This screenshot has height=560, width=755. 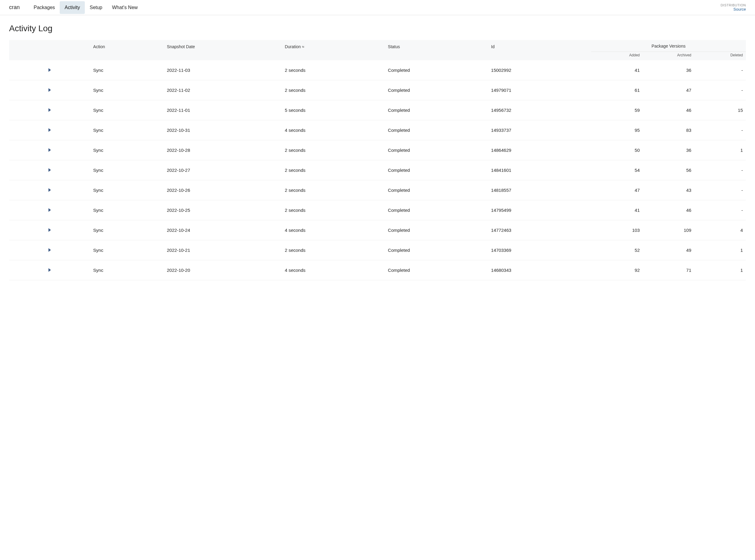 What do you see at coordinates (125, 7) in the screenshot?
I see `nav-whatsnew: What's New` at bounding box center [125, 7].